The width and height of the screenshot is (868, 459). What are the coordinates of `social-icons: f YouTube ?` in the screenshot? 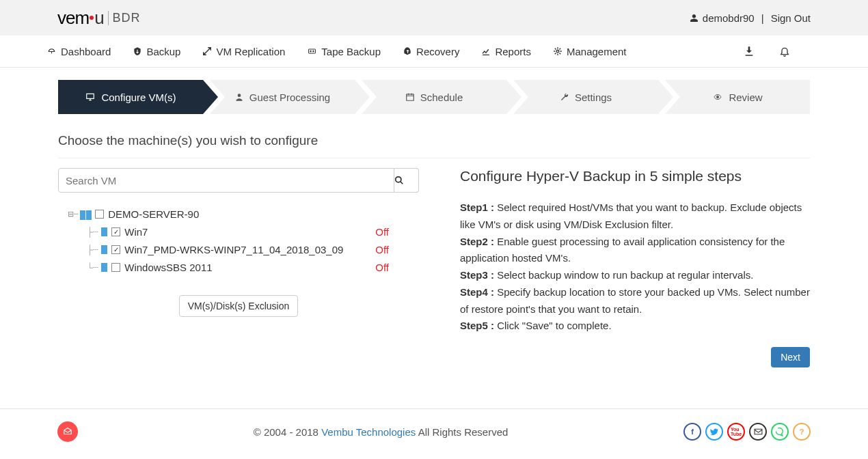 It's located at (747, 432).